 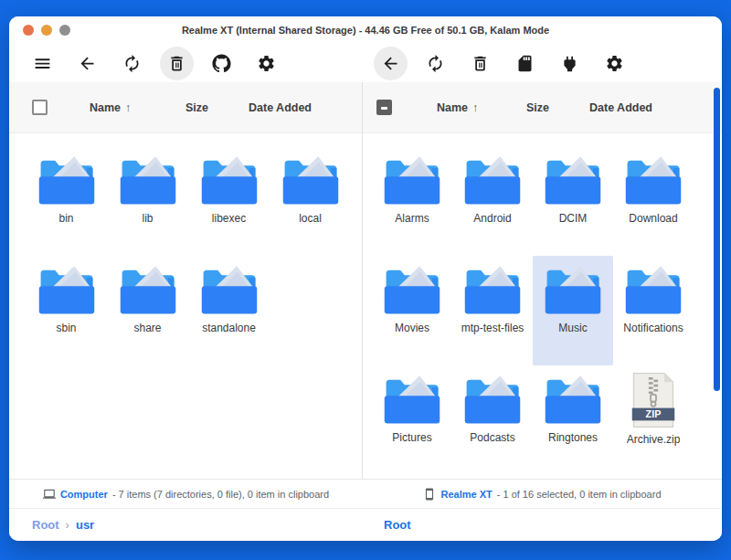 What do you see at coordinates (185, 108) in the screenshot?
I see `left-pane-header: Name↑ Size Date Added` at bounding box center [185, 108].